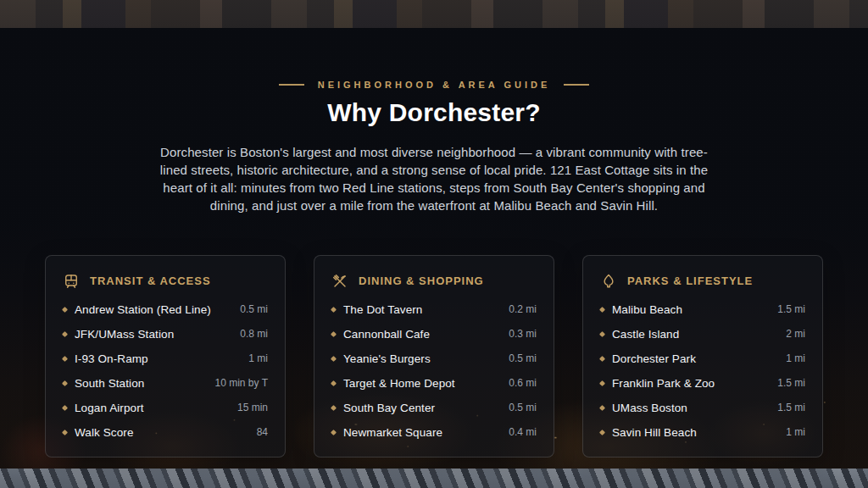  What do you see at coordinates (151, 281) in the screenshot?
I see `card-title: TRANSIT & ACCESS` at bounding box center [151, 281].